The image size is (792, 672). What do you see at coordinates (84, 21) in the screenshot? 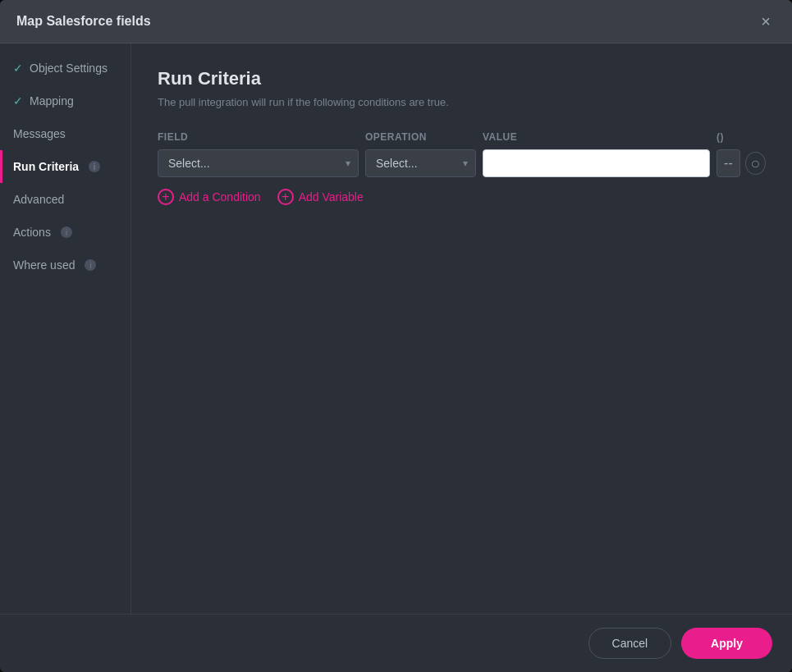
I see `modal-title: Map Salesforce fields` at bounding box center [84, 21].